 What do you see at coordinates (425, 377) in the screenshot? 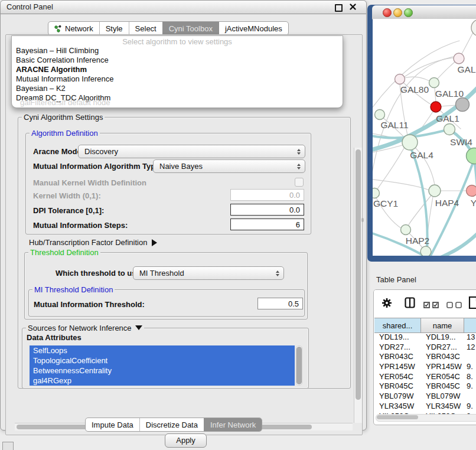
I see `table-row: YER054CYER054C8.` at bounding box center [425, 377].